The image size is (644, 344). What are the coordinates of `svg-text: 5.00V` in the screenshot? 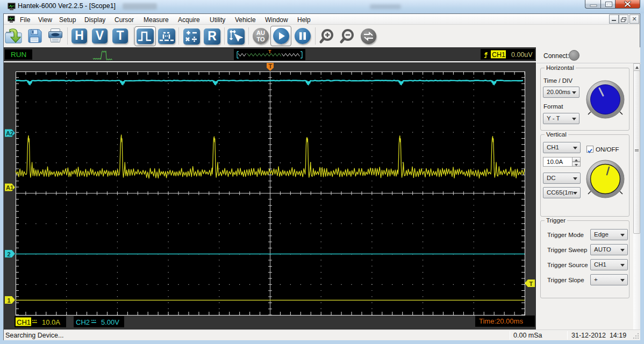 It's located at (110, 322).